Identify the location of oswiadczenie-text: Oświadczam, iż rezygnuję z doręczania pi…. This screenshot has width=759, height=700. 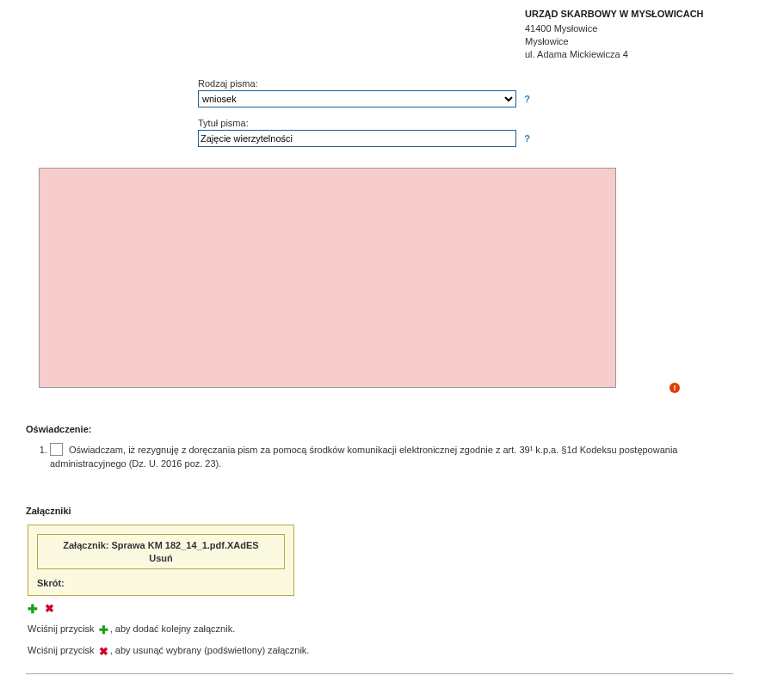
(363, 457).